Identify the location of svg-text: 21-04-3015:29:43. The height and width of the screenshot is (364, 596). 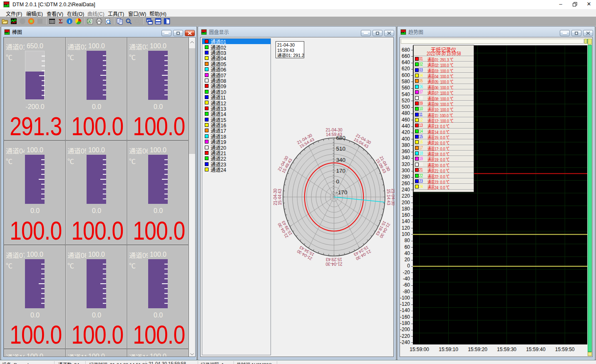
(334, 262).